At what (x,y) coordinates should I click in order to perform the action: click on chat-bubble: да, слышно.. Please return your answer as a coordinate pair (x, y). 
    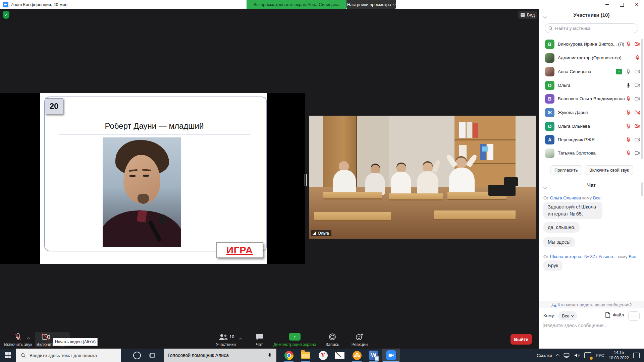
    Looking at the image, I should click on (561, 227).